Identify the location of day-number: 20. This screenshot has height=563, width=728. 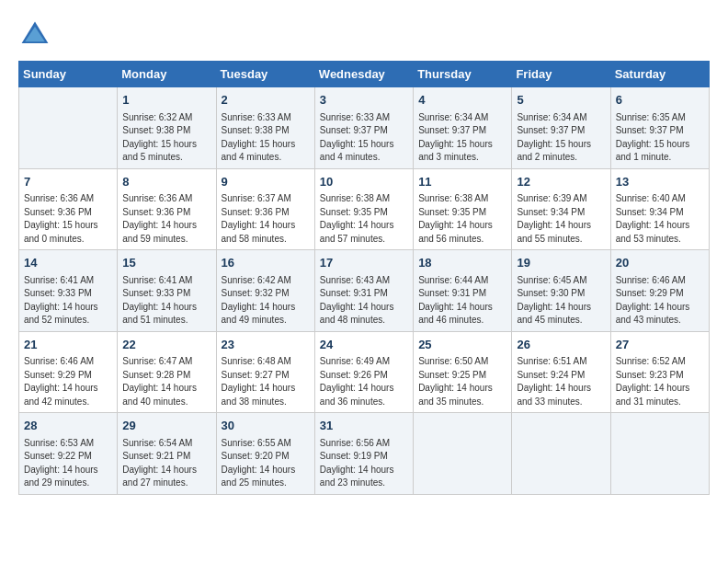
(660, 263).